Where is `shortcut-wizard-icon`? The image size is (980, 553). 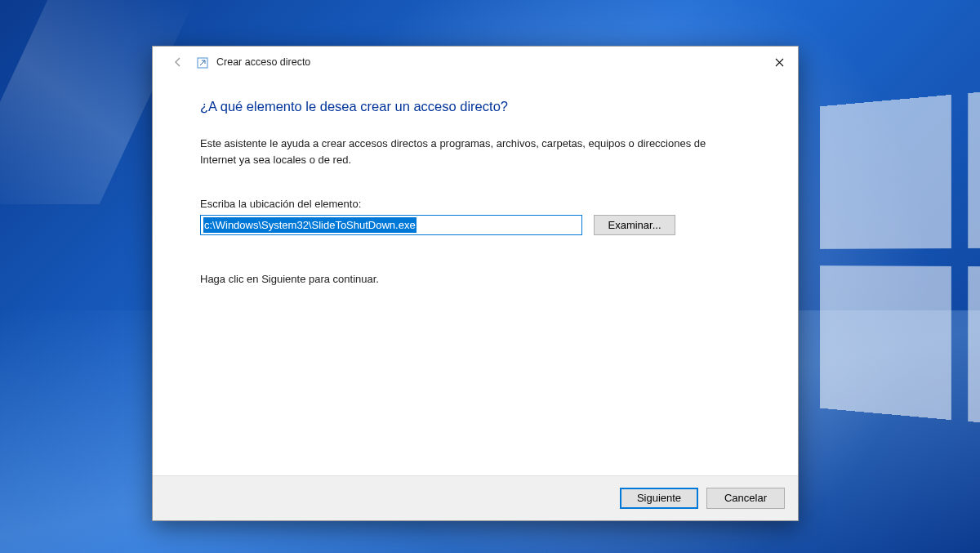 shortcut-wizard-icon is located at coordinates (203, 63).